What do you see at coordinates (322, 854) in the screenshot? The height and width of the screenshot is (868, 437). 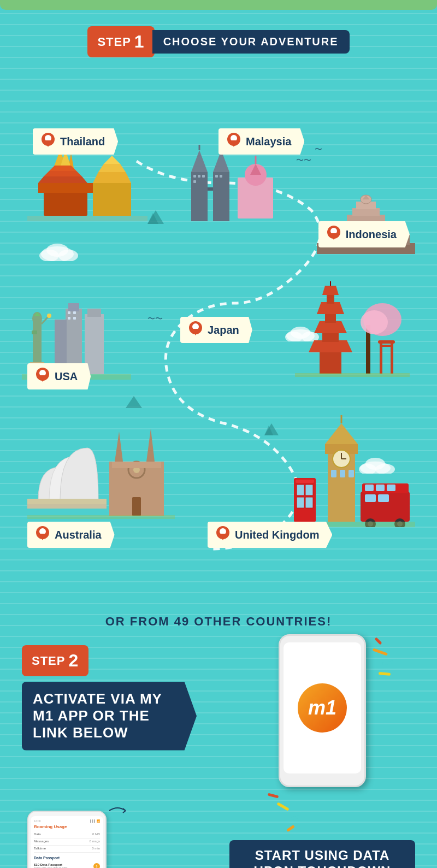 I see `step3-right-content: START USING DATA UPON TOUCHDOWN STEP 3` at bounding box center [322, 854].